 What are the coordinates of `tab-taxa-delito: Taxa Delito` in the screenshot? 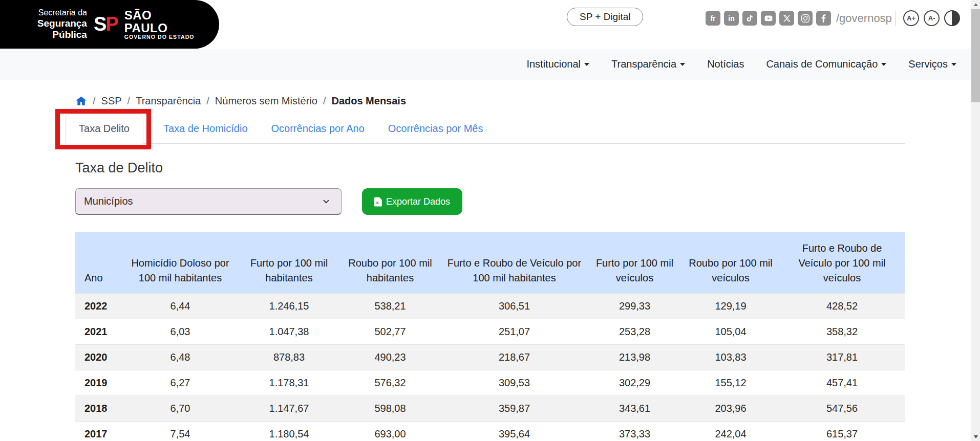 It's located at (104, 129).